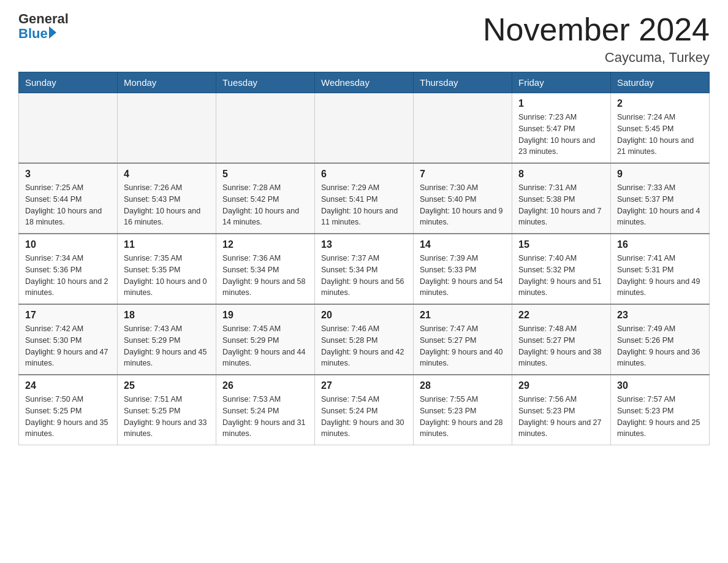 This screenshot has width=728, height=563. Describe the element at coordinates (561, 315) in the screenshot. I see `day-number: 22` at that location.